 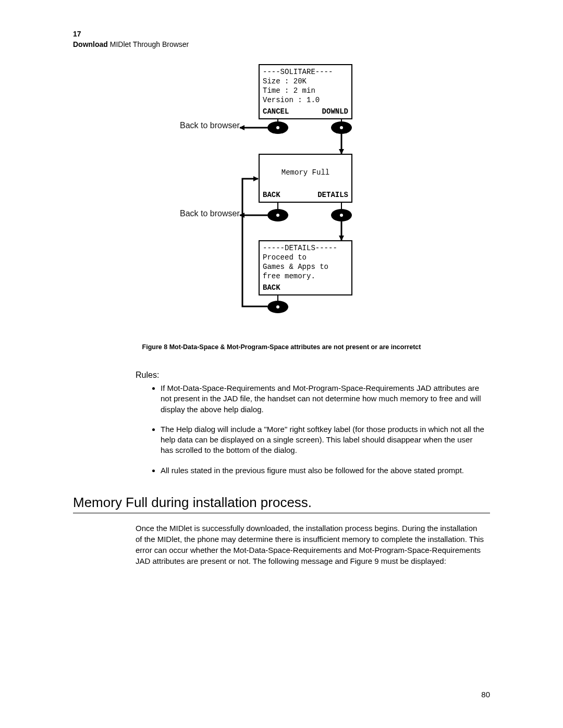 What do you see at coordinates (305, 100) in the screenshot?
I see `attr-version: Version : 1.0` at bounding box center [305, 100].